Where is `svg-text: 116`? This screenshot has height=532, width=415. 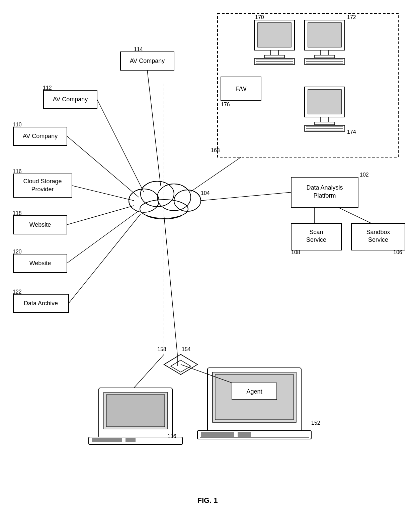 svg-text: 116 is located at coordinates (17, 171).